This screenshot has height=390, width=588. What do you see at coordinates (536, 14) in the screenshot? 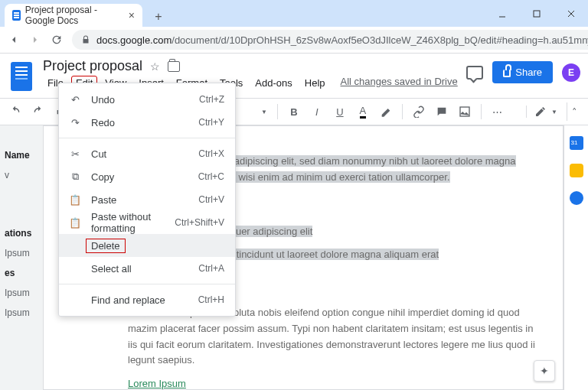
I see `window-buttons` at bounding box center [536, 14].